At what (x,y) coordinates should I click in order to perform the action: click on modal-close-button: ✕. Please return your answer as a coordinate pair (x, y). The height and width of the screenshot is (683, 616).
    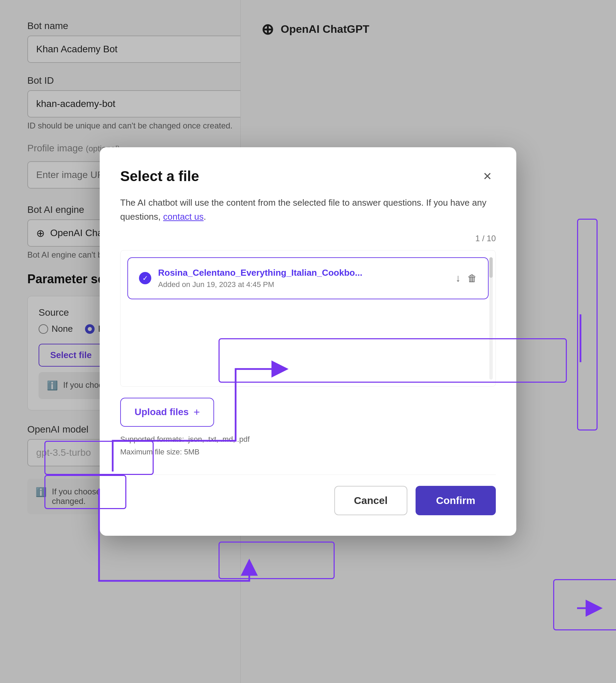
    Looking at the image, I should click on (487, 176).